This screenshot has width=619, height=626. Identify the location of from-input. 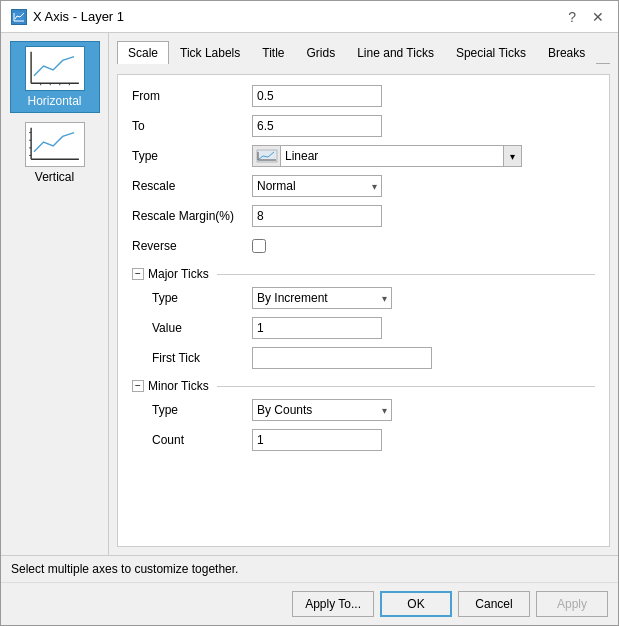
(317, 96).